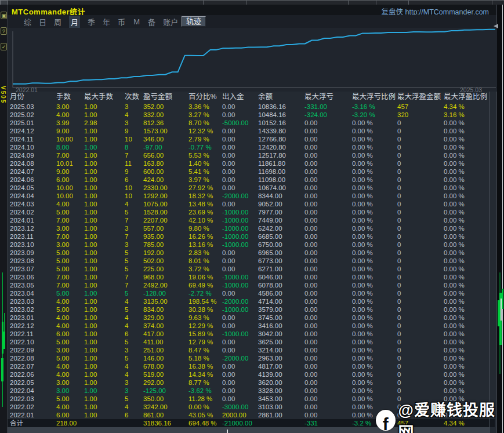  What do you see at coordinates (420, 97) in the screenshot?
I see `column-header-10: 最大浮盈金额` at bounding box center [420, 97].